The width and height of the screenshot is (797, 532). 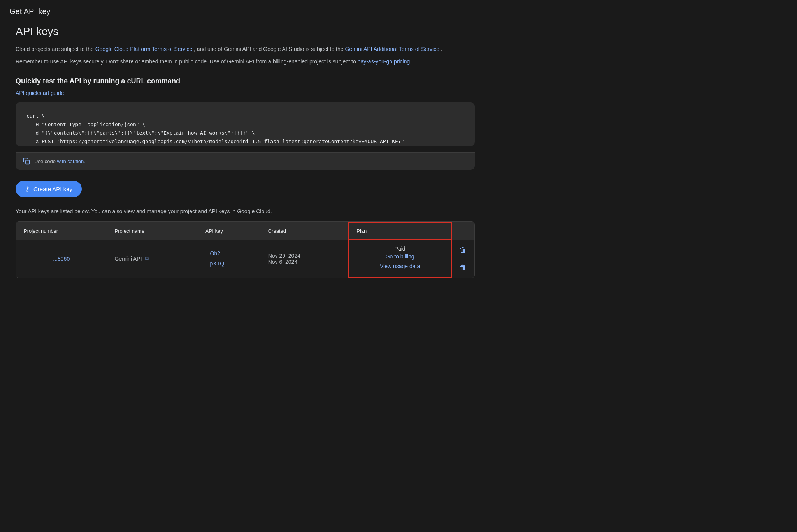 What do you see at coordinates (400, 231) in the screenshot?
I see `col-plan: Plan` at bounding box center [400, 231].